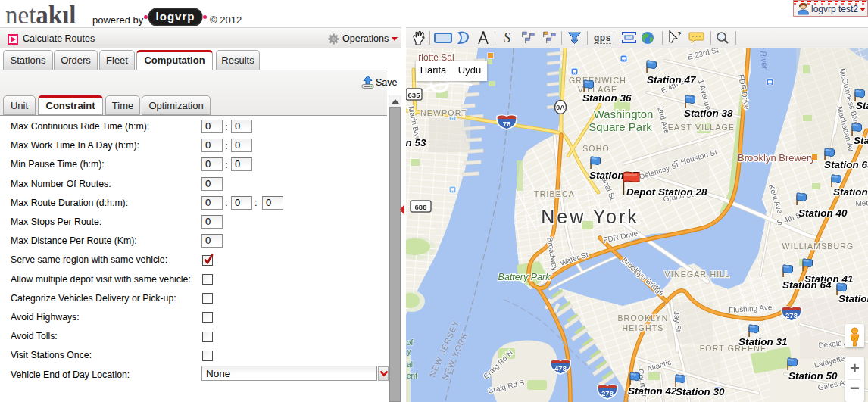  What do you see at coordinates (409, 351) in the screenshot?
I see `svg-text: y` at bounding box center [409, 351].